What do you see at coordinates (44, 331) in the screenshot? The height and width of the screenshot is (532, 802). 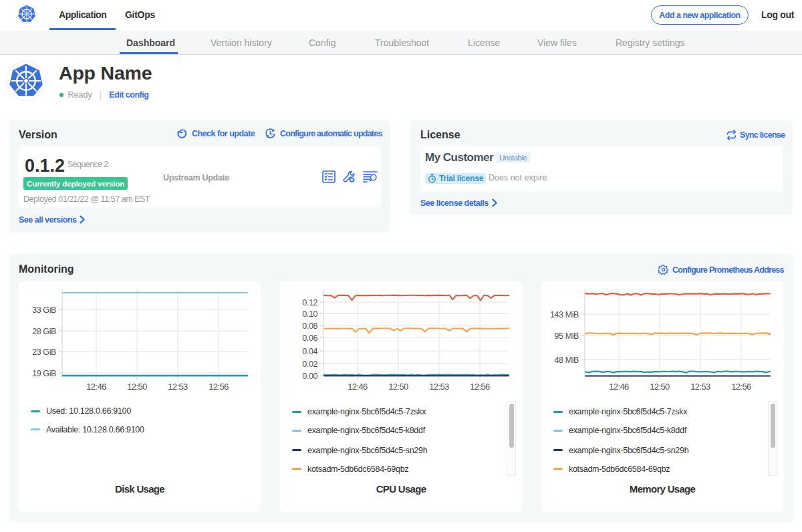 I see `svg-text: 28 GiB` at bounding box center [44, 331].